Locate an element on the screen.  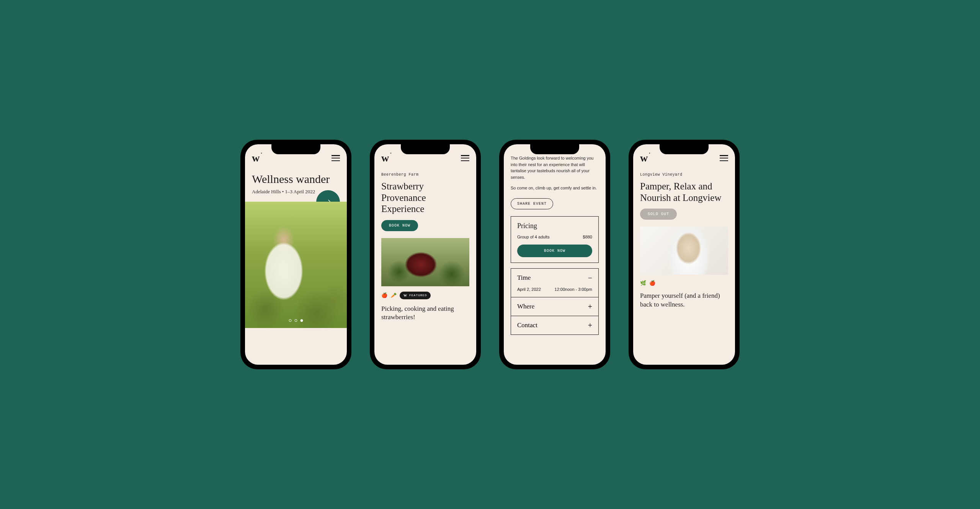
event-title: Pamper, Relax and Nourish at Longview is located at coordinates (684, 192).